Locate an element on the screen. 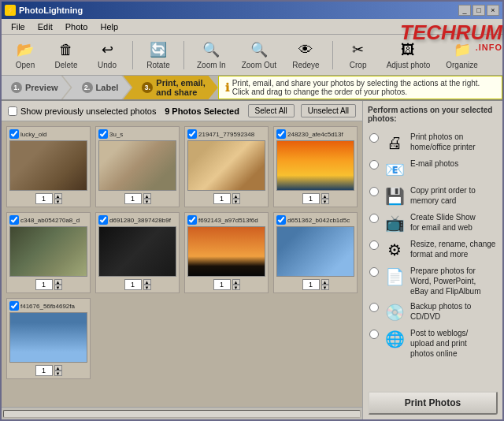 This screenshot has width=504, height=421. photo-qty-up-2: ▲ is located at coordinates (236, 196).